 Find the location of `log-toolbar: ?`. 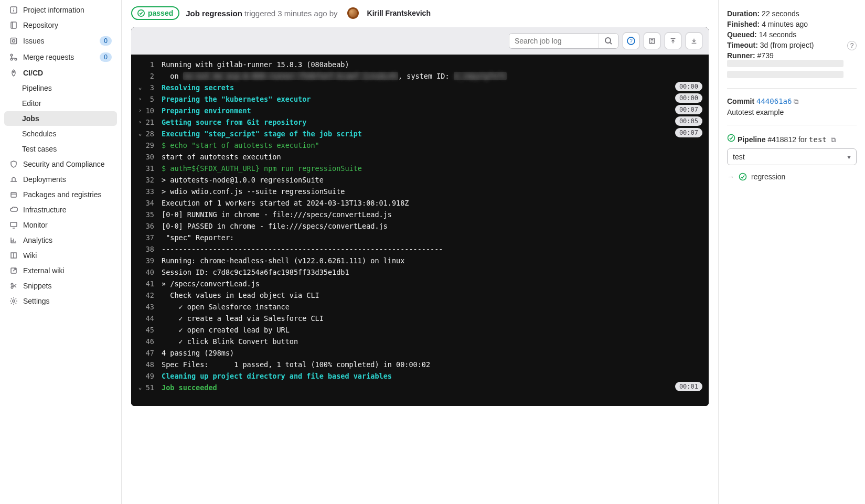

log-toolbar: ? is located at coordinates (420, 41).